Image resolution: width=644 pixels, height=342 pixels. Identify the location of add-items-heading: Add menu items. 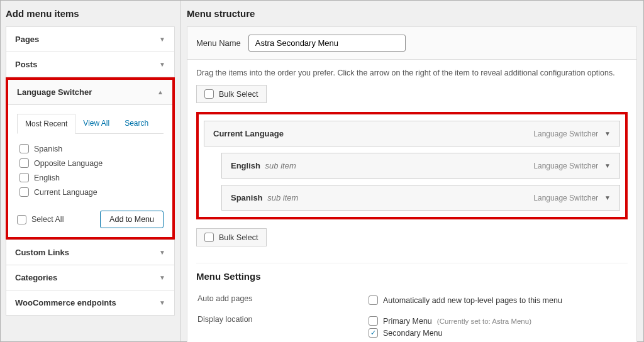
(91, 14).